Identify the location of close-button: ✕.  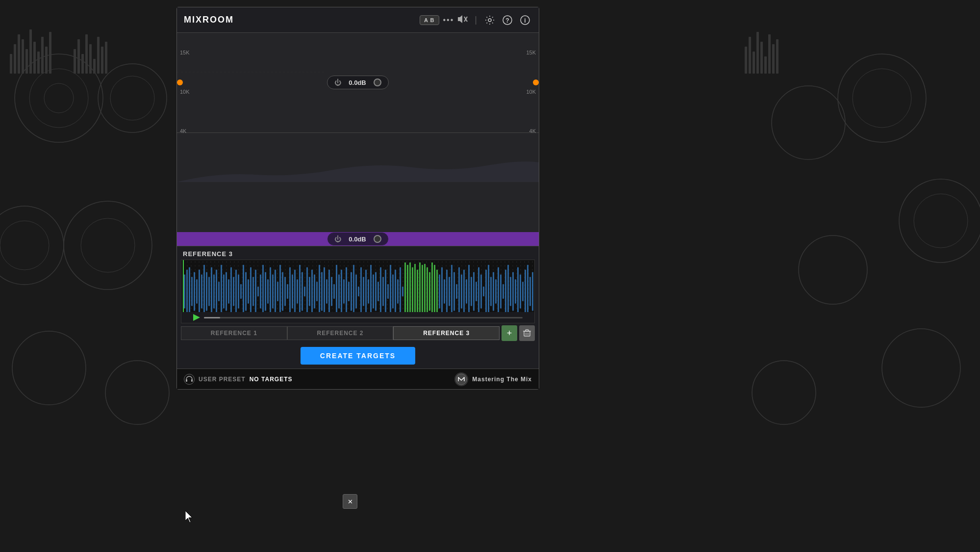
(350, 501).